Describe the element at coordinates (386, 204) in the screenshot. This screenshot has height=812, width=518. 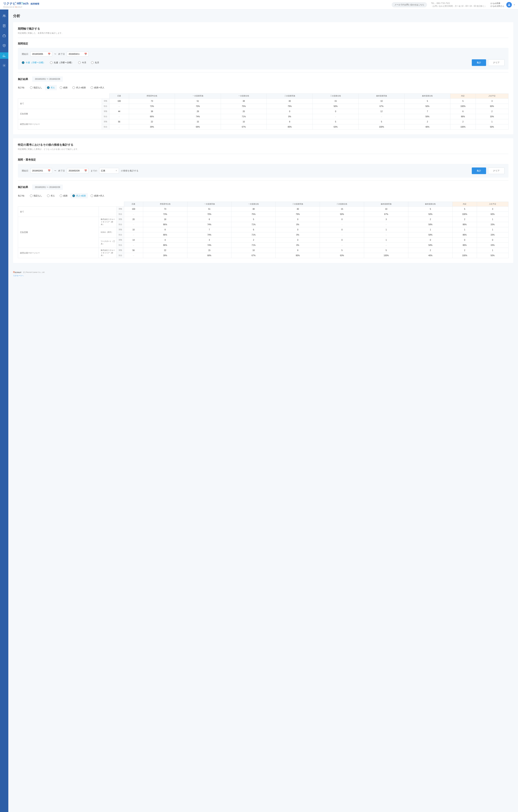
I see `table-header: 最終面接実施` at that location.